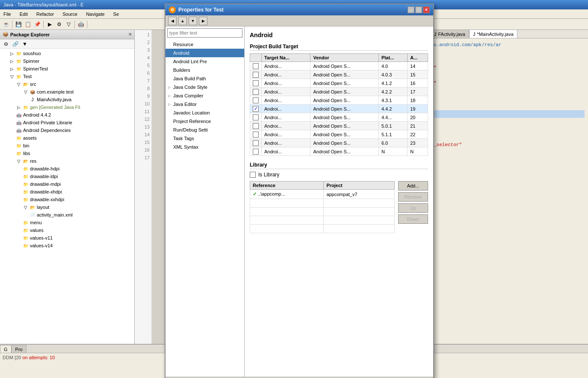 The image size is (588, 378). I want to click on build-target-row-8: Androi...Android Open S...5.1.122, so click(339, 135).